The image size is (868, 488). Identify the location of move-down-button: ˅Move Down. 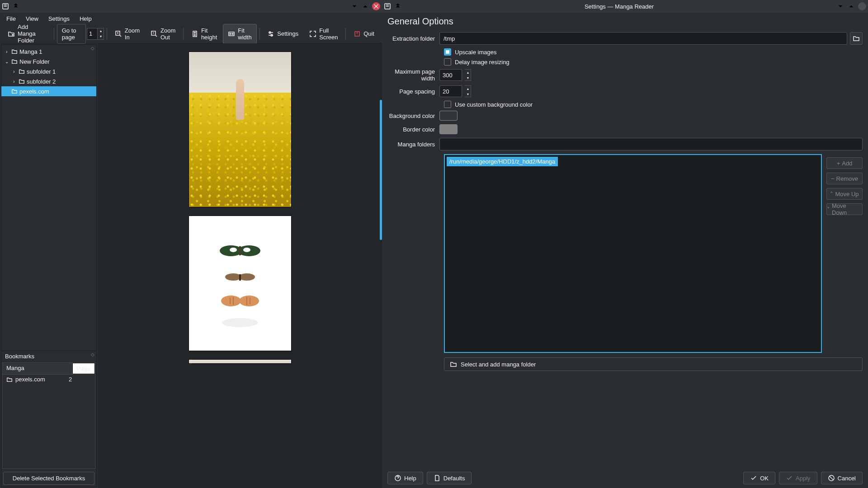
(844, 209).